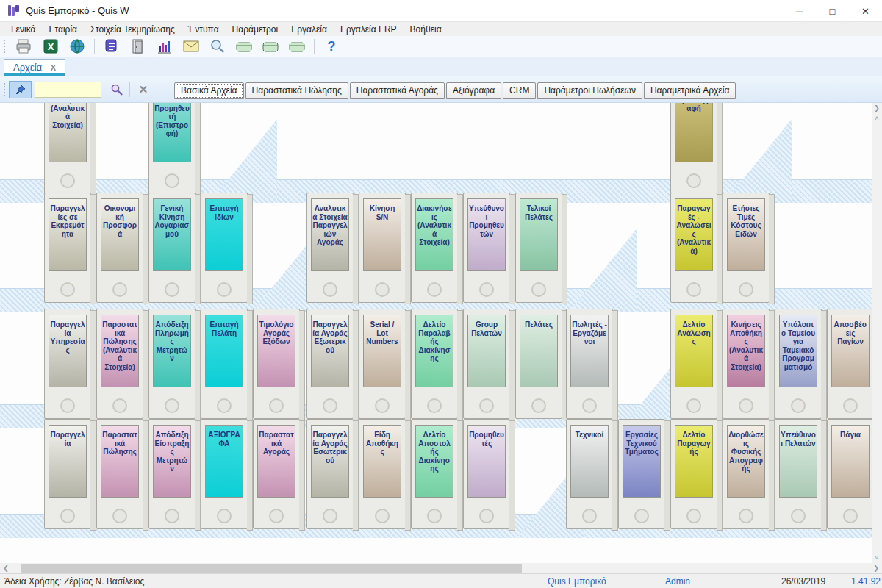 This screenshot has width=882, height=588. Describe the element at coordinates (68, 364) in the screenshot. I see `binder: Παραγγελία Υπηρεσίας` at that location.